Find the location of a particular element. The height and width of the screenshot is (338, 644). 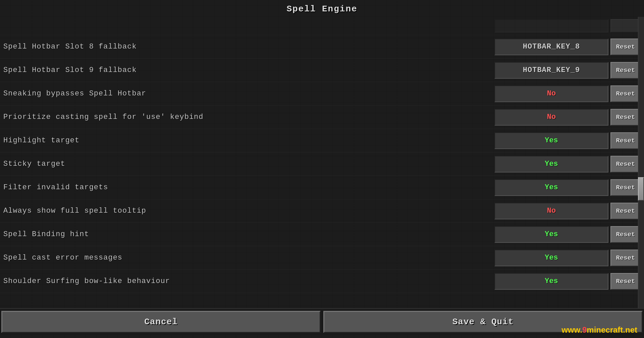

setting-row-highlight: Highlight target Yes Reset is located at coordinates (322, 141).